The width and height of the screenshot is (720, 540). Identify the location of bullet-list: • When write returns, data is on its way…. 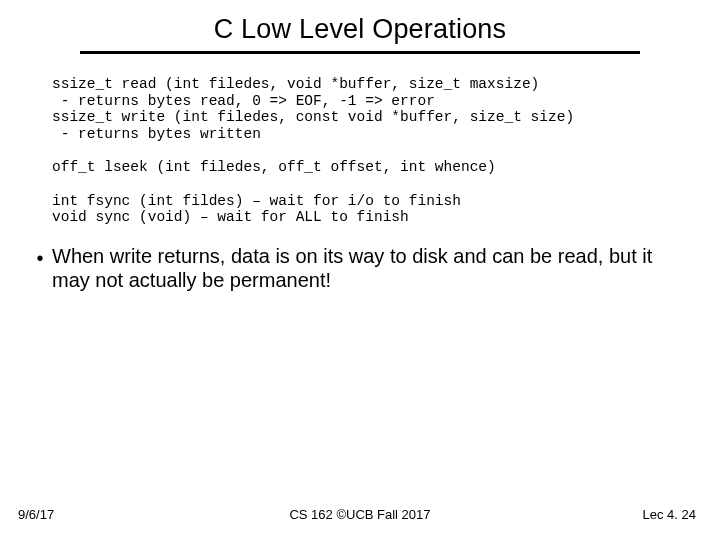
(360, 268).